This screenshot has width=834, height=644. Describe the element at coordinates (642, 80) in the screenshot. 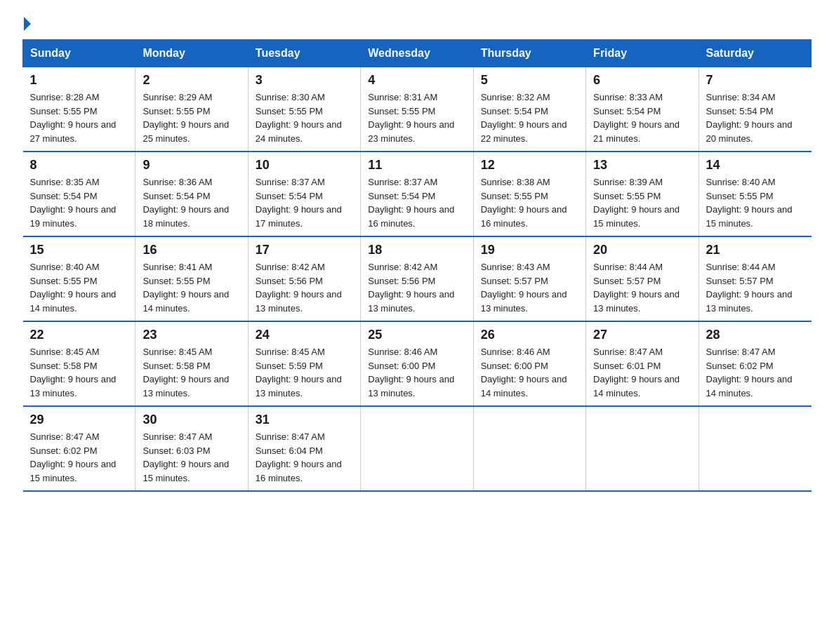

I see `day-number: 6` at that location.